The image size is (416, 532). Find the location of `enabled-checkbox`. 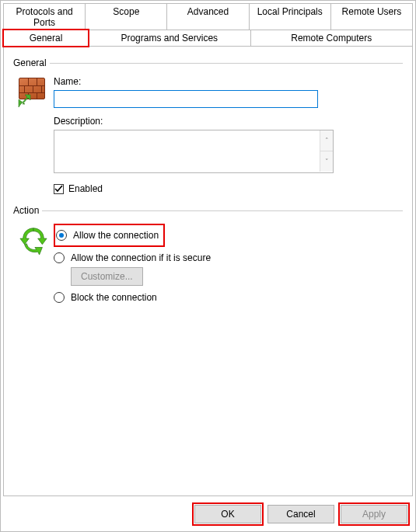

enabled-checkbox is located at coordinates (59, 190).